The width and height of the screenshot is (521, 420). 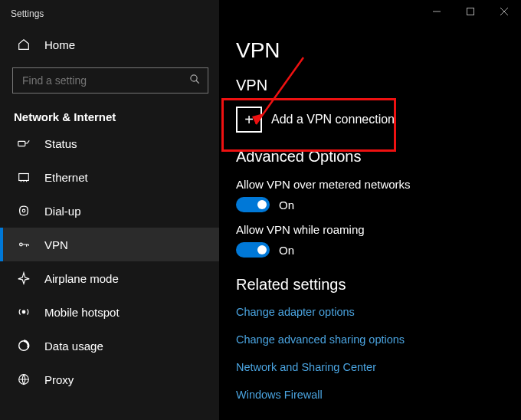 What do you see at coordinates (66, 178) in the screenshot?
I see `sidebar-item-label: Ethernet` at bounding box center [66, 178].